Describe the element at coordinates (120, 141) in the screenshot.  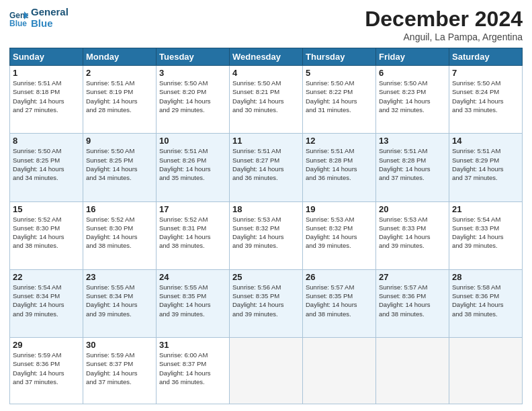
I see `day-number: 9` at that location.